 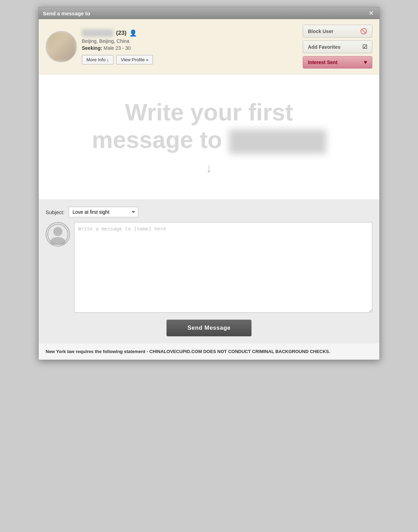 What do you see at coordinates (61, 47) in the screenshot?
I see `avatar` at bounding box center [61, 47].